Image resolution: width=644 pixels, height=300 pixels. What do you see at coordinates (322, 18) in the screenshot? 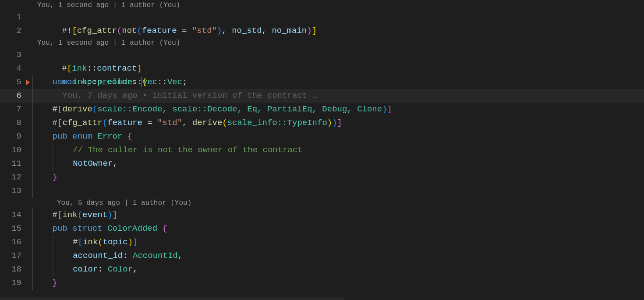
I see `code-line: 1 #![cfg_attr(not(feature = "std"), no_s…` at bounding box center [322, 18].